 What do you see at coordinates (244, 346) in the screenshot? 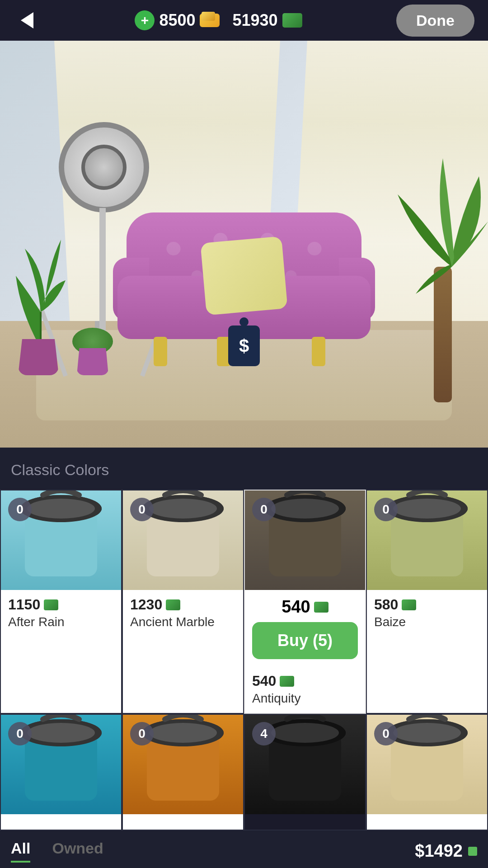
I see `price-tag: $` at bounding box center [244, 346].